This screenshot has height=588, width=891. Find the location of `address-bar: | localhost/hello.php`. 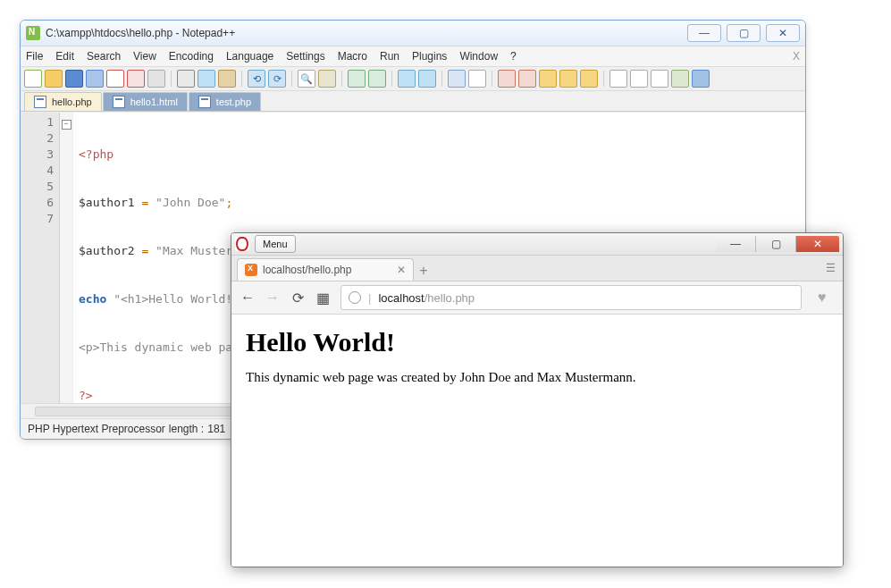

address-bar: | localhost/hello.php is located at coordinates (571, 298).